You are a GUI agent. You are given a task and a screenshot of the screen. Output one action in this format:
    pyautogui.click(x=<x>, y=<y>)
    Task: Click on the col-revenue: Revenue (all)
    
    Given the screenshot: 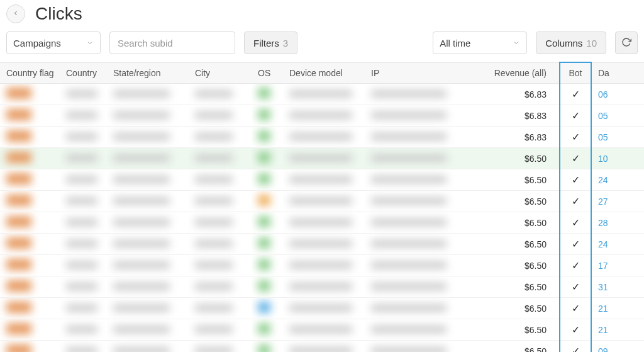 What is the action you would take?
    pyautogui.click(x=519, y=73)
    